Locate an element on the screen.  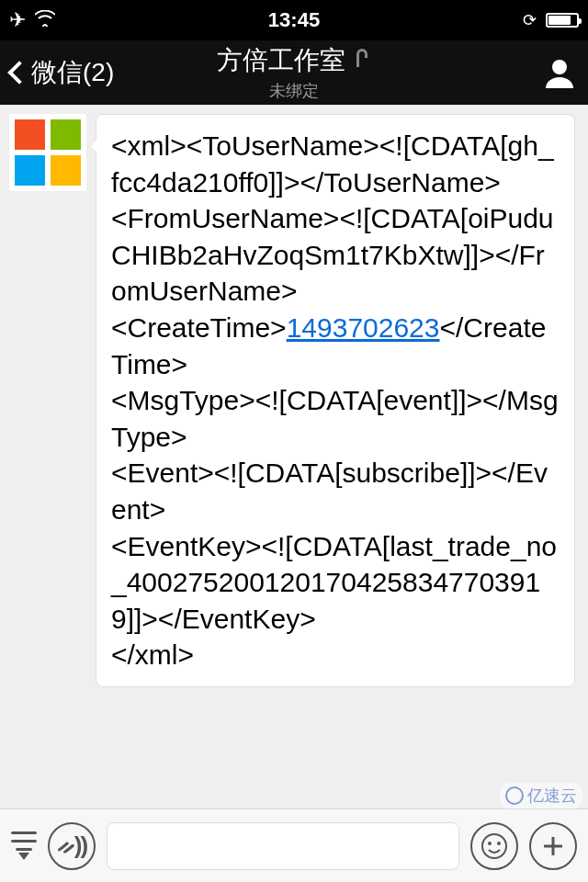
msg-line: <Event><![CDATA[subscribe]]></Event> is located at coordinates (329, 491).